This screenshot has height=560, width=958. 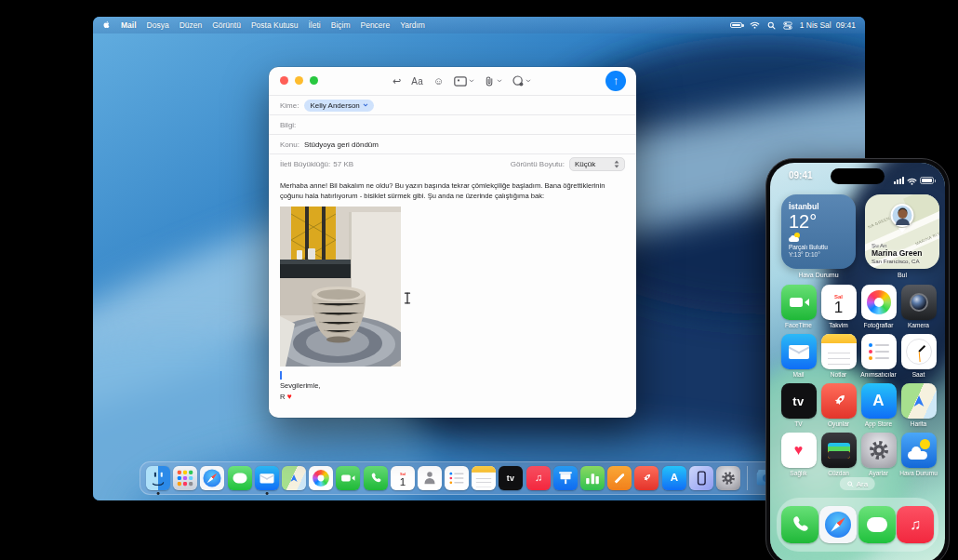 I want to click on weather-temperature: 12°, so click(x=818, y=221).